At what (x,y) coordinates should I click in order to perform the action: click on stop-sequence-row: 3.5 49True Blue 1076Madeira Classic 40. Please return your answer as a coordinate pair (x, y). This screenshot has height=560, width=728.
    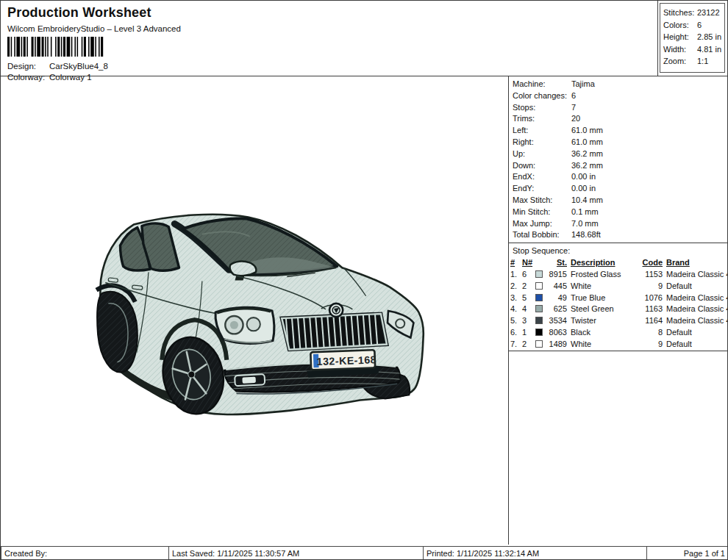
    Looking at the image, I should click on (618, 298).